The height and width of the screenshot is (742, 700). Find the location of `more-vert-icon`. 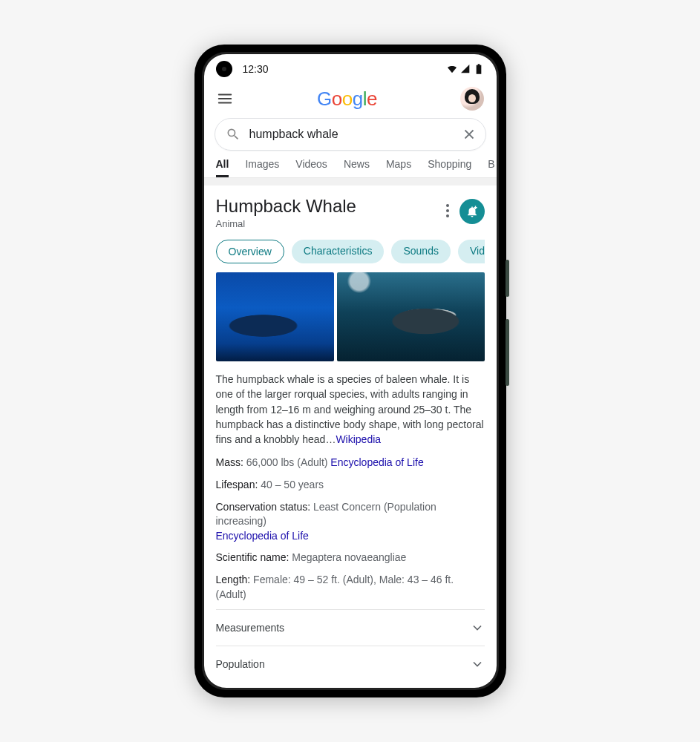

more-vert-icon is located at coordinates (448, 211).